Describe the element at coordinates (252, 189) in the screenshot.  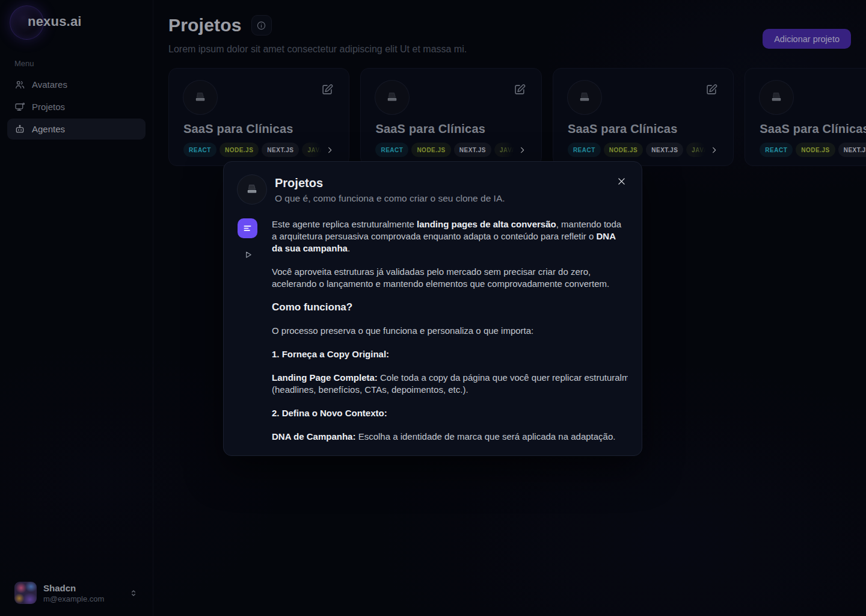
I see `modal-avatar` at that location.